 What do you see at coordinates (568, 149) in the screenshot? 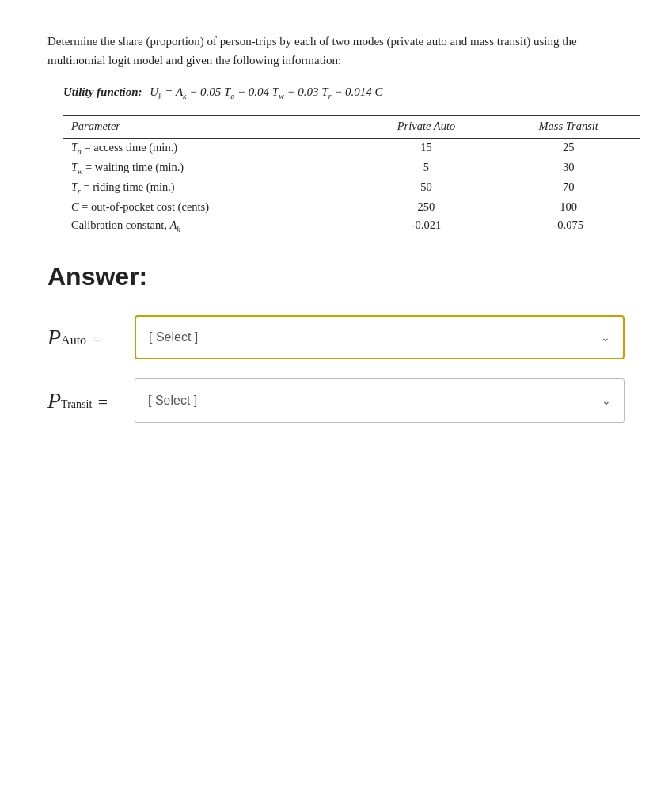
I see `val-transit-access: 25` at bounding box center [568, 149].